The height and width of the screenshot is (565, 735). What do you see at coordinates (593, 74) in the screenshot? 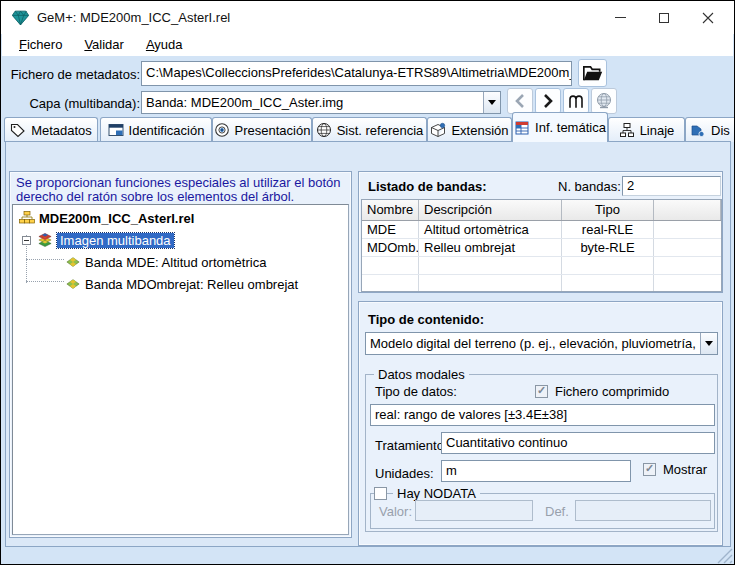
I see `open-folder-icon` at bounding box center [593, 74].